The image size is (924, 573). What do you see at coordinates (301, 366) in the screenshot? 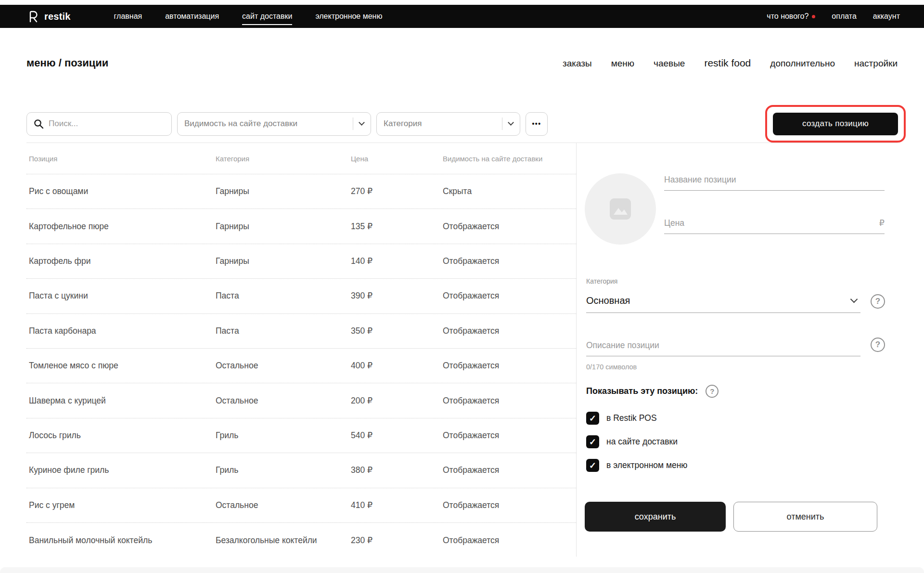
I see `table-row: Томленое мясо с пюре Остальное 400 ₽ Ото…` at bounding box center [301, 366].